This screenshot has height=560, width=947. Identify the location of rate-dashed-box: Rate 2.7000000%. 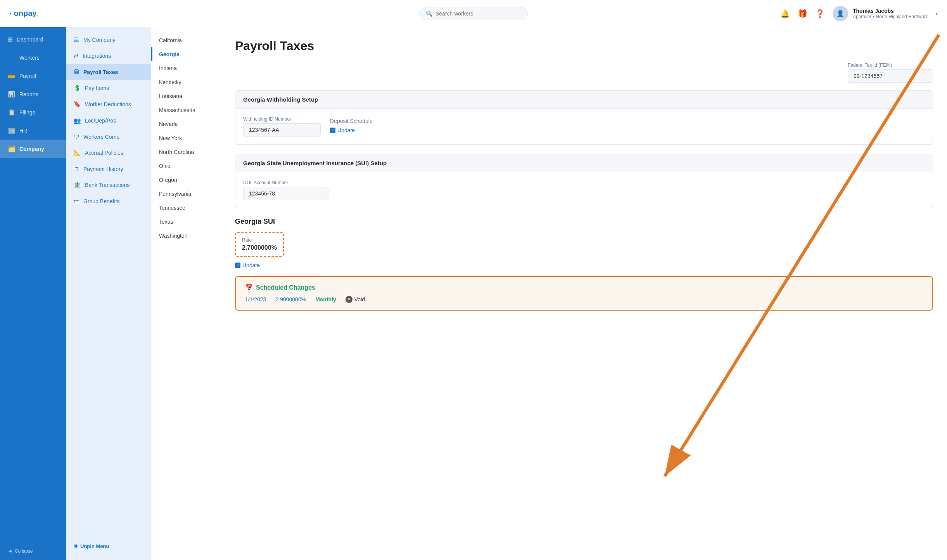
(259, 244).